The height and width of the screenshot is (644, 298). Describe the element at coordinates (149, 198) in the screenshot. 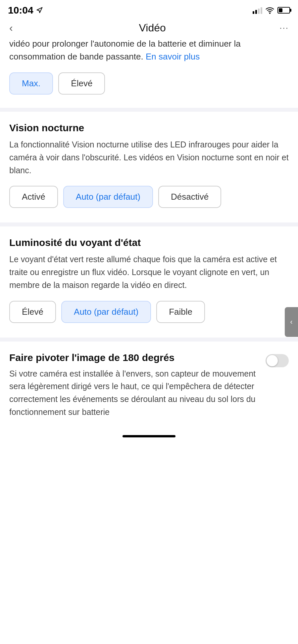

I see `night-vision-button-group: Activé Auto (par défaut) Désactivé` at that location.